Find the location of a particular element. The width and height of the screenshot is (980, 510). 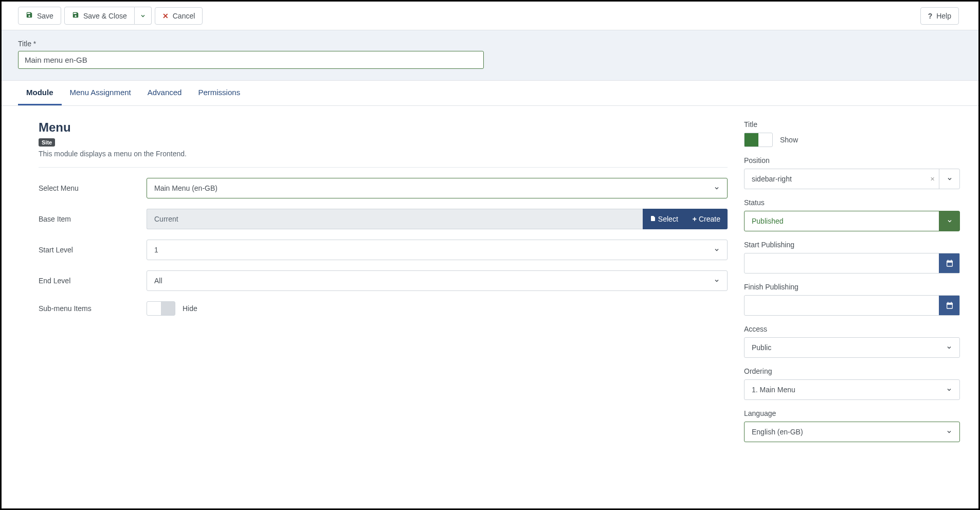

finish-publishing-input is located at coordinates (852, 305).